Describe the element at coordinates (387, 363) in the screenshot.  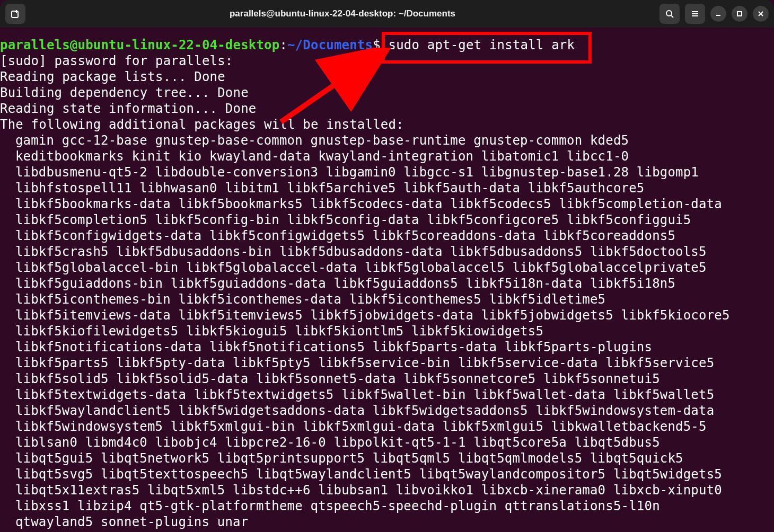
I see `package-line: libkf5parts5 libkf5pty-data libkf5pty5 l…` at that location.